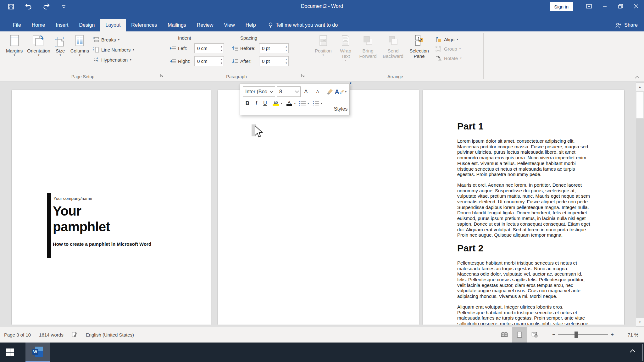  I want to click on selection-pane-icon, so click(419, 41).